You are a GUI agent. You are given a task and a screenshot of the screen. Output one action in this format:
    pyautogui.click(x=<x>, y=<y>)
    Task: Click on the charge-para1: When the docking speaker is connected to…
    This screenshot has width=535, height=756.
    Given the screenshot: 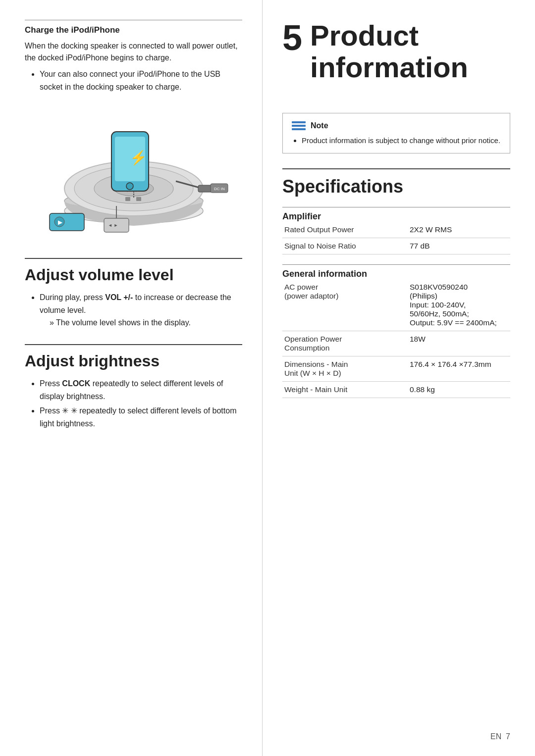 What is the action you would take?
    pyautogui.click(x=134, y=52)
    